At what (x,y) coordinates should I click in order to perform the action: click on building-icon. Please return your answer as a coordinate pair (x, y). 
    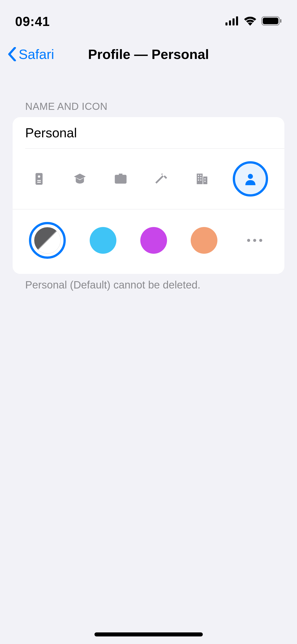
    Looking at the image, I should click on (202, 179).